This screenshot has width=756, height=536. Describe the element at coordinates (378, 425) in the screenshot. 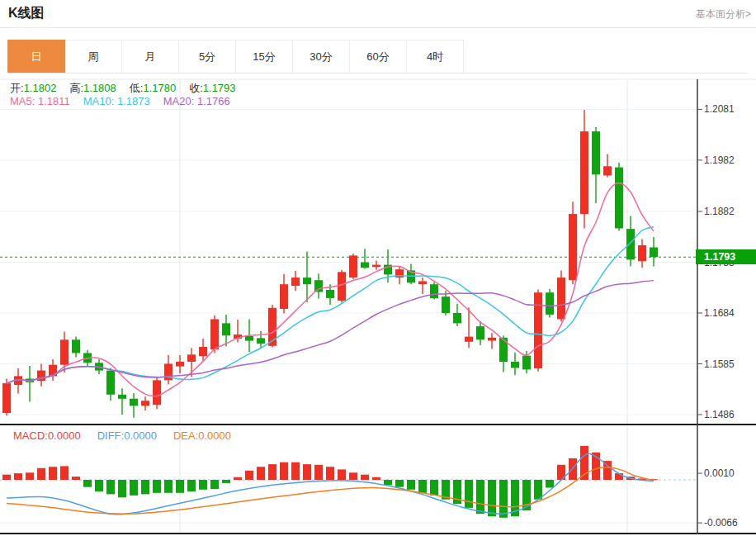

I see `main-panel-bottom-border` at that location.